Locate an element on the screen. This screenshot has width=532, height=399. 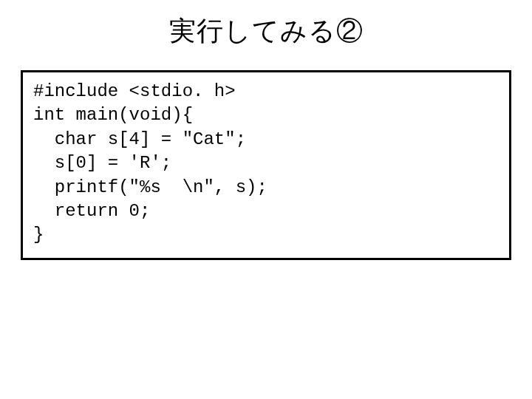
code-line: } is located at coordinates (38, 235).